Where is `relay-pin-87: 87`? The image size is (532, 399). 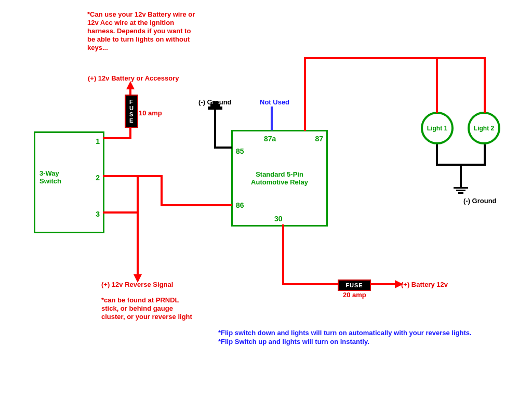 relay-pin-87: 87 is located at coordinates (319, 139).